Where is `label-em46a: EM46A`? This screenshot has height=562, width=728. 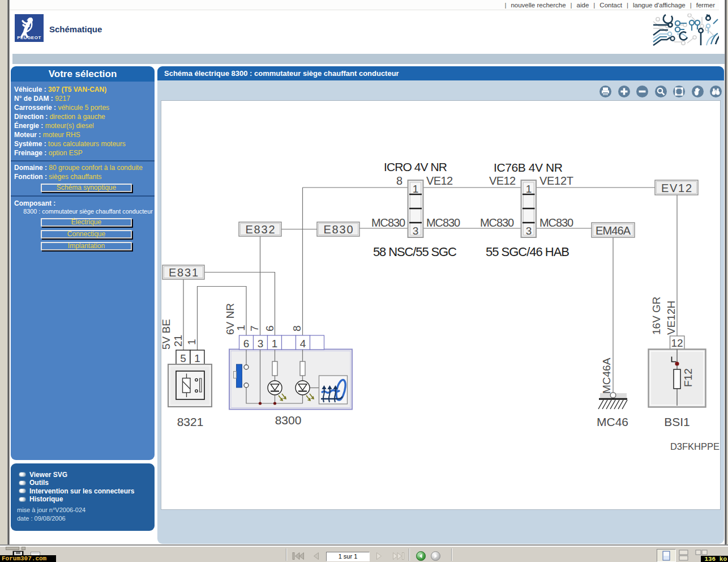
label-em46a: EM46A is located at coordinates (614, 231).